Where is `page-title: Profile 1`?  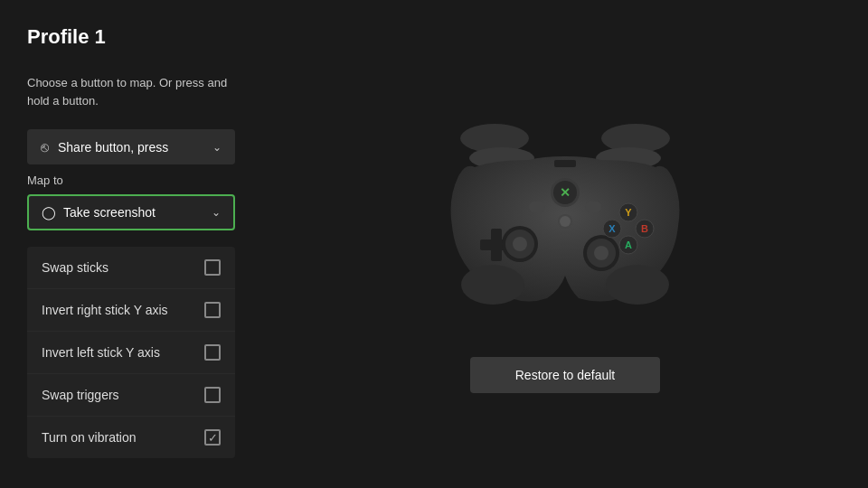
page-title: Profile 1 is located at coordinates (131, 37).